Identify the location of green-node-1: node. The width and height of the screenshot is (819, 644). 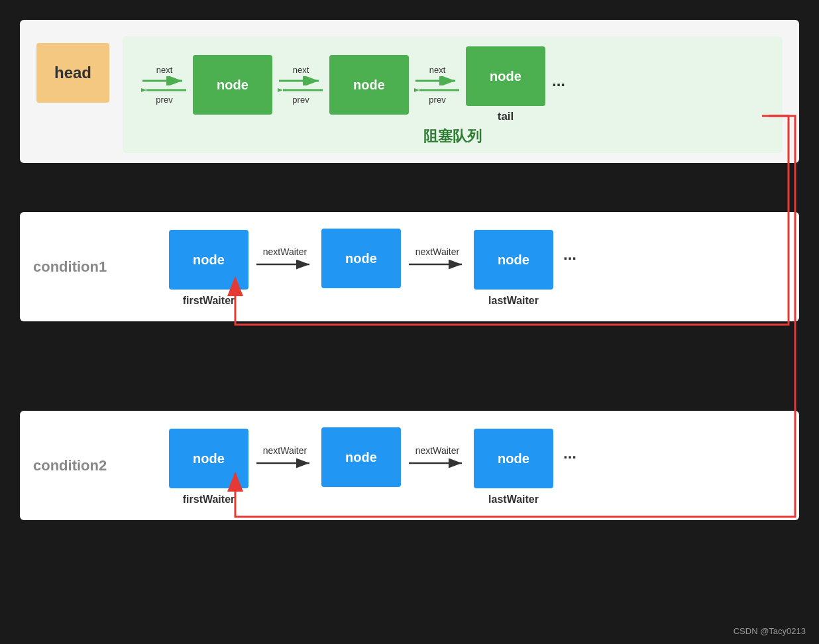
(233, 85).